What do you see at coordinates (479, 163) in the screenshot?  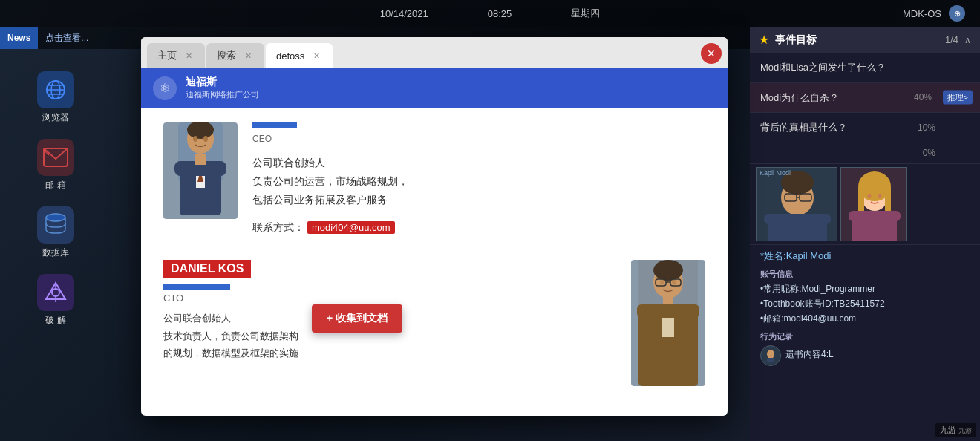 I see `top-text1: 公司联合创始人` at bounding box center [479, 163].